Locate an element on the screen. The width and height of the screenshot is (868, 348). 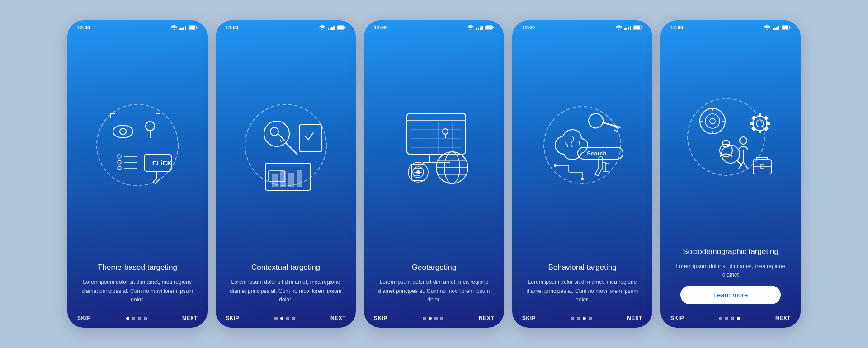
phone-screen-2: 12:00 is located at coordinates (286, 174).